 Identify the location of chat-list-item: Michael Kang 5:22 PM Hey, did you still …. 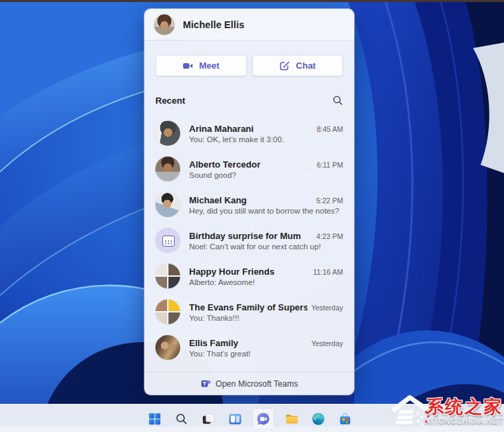
(249, 205).